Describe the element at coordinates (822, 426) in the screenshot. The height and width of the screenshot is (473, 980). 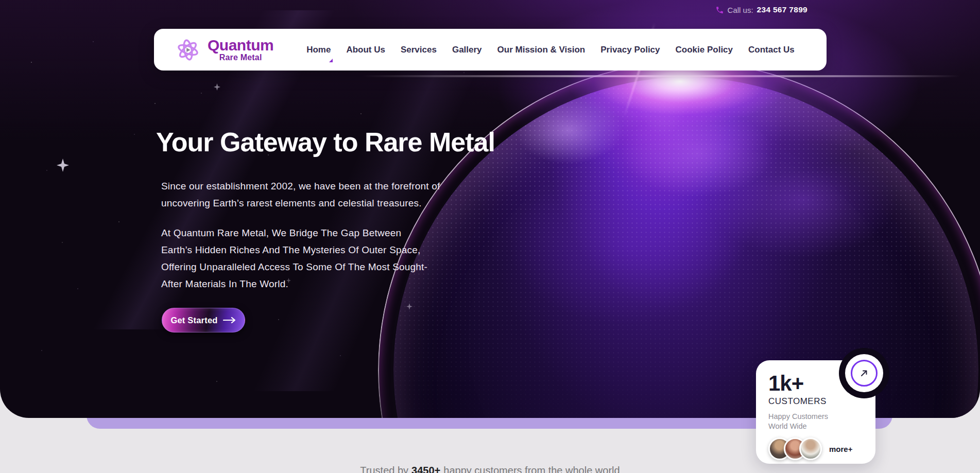
I see `customers-subtext-line2: World Wide` at that location.